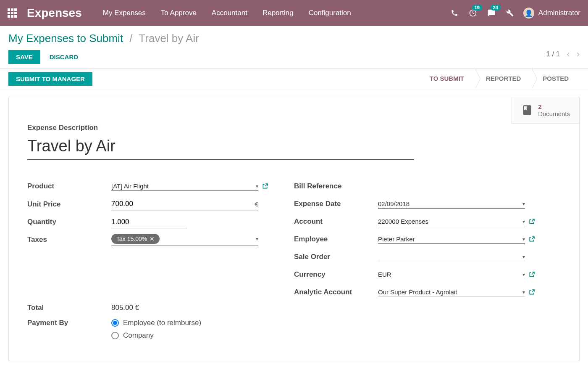 This screenshot has height=386, width=588. I want to click on submit-to-manager-button: SUBMIT TO MANAGER, so click(50, 79).